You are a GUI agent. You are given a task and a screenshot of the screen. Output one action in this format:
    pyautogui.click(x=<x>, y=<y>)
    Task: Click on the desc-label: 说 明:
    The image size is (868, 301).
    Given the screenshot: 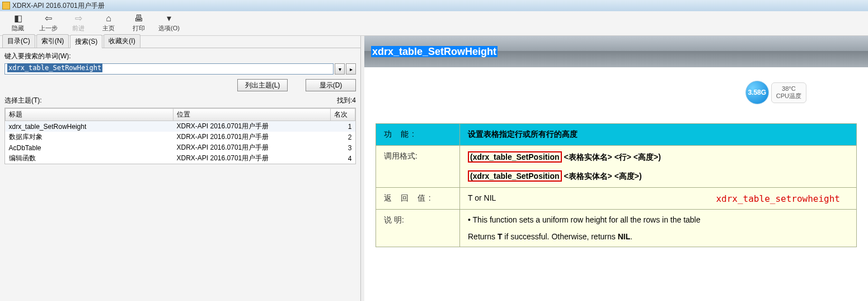 What is the action you would take?
    pyautogui.click(x=418, y=229)
    